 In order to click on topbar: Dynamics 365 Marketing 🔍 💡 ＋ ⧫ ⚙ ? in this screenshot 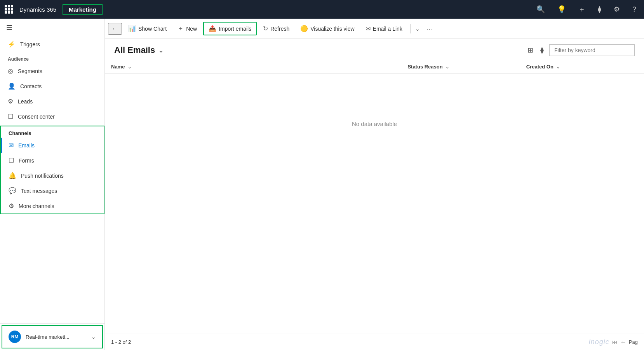, I will do `click(322, 9)`.